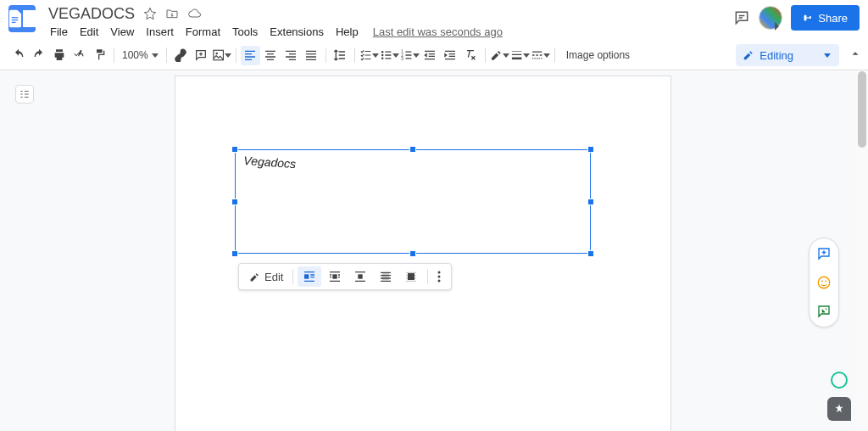 The width and height of the screenshot is (868, 431). What do you see at coordinates (413, 202) in the screenshot?
I see `textbox-selection: Vegadocs` at bounding box center [413, 202].